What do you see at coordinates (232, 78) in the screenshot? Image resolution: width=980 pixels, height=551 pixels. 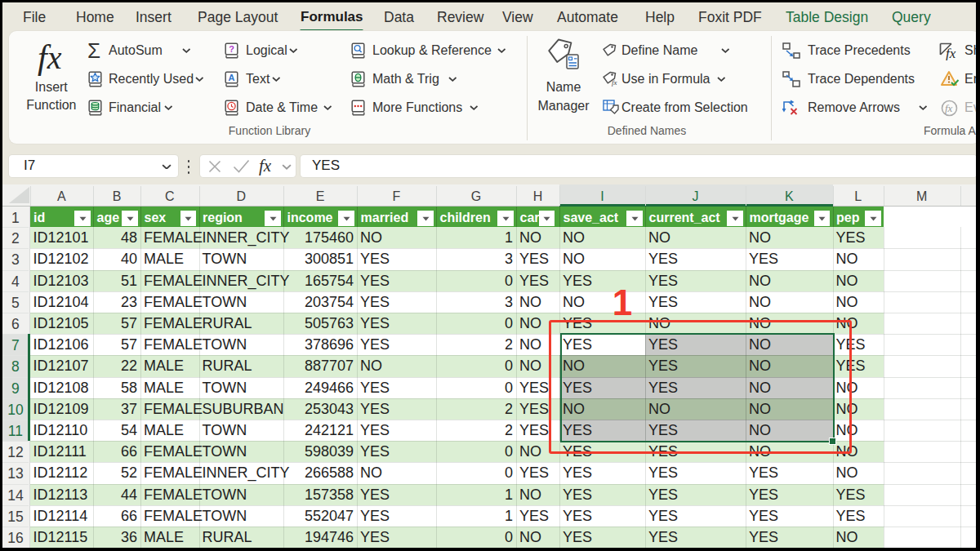 I see `svg-text: A` at bounding box center [232, 78].